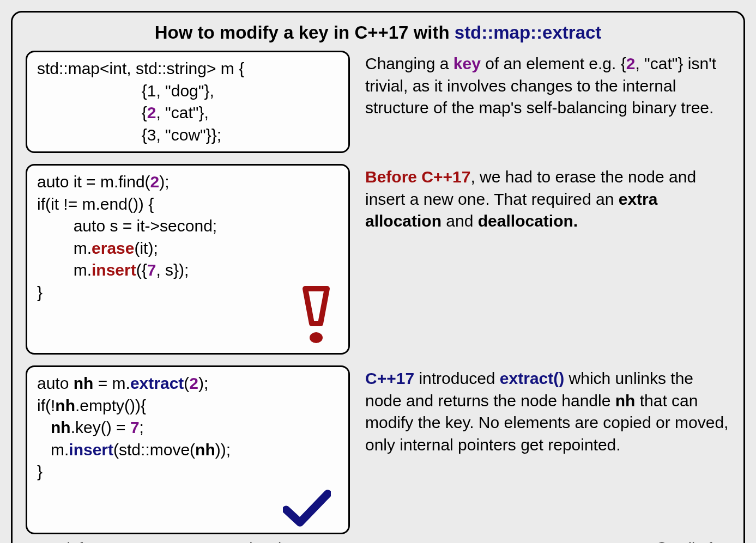 This screenshot has width=756, height=543. Describe the element at coordinates (307, 508) in the screenshot. I see `check-icon` at that location.